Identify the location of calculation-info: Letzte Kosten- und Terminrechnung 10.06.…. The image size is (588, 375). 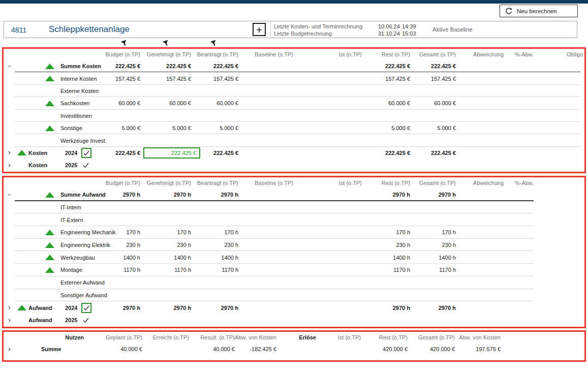
(349, 30).